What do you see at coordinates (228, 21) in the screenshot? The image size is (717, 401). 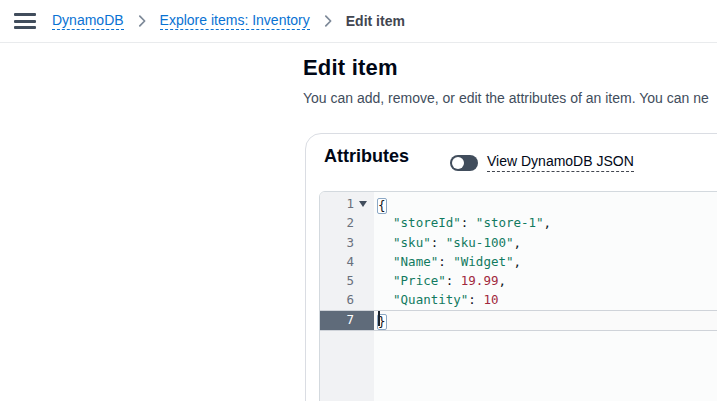 I see `breadcrumb: DynamoDBExplore items: InventoryEdit ite…` at bounding box center [228, 21].